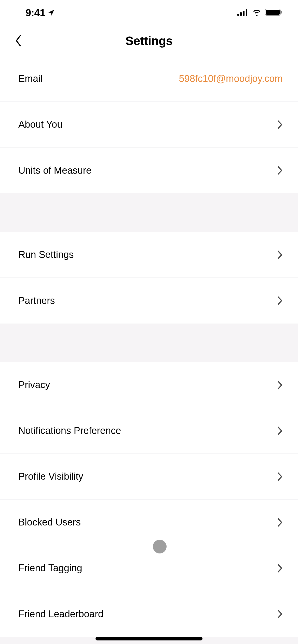 Image resolution: width=298 pixels, height=644 pixels. What do you see at coordinates (51, 477) in the screenshot?
I see `row-label: Profile Visibility` at bounding box center [51, 477].